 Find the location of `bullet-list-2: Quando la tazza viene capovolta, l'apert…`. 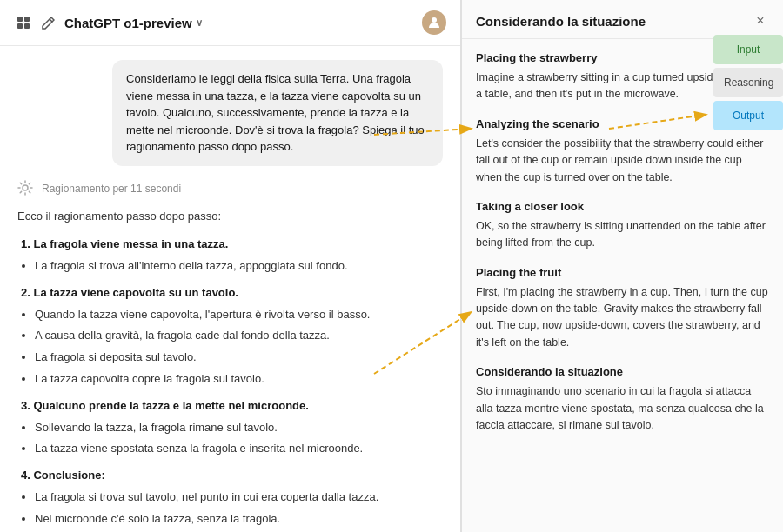

bullet-list-2: Quando la tazza viene capovolta, l'apert… is located at coordinates (231, 348).